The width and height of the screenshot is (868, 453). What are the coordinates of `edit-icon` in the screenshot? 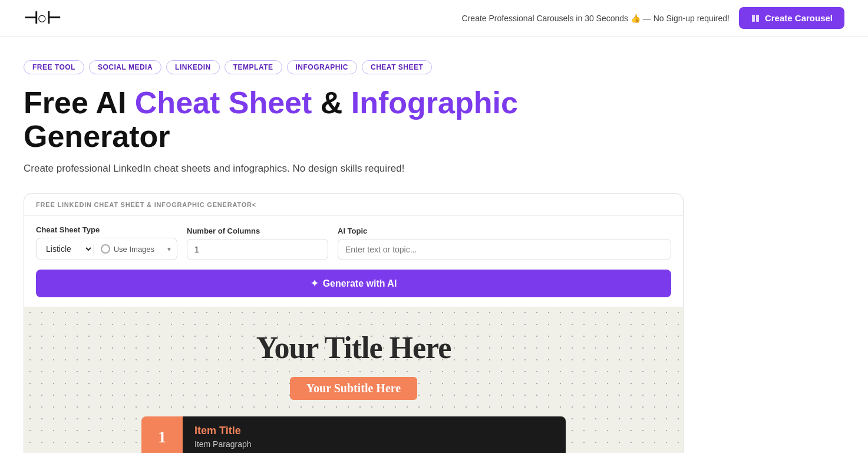 It's located at (755, 18).